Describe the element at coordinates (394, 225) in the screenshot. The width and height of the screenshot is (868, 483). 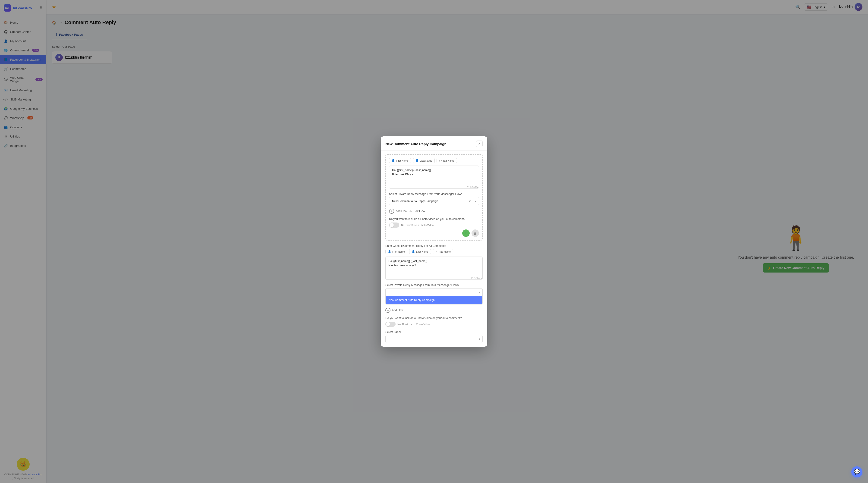
I see `upper-photo-toggle` at that location.